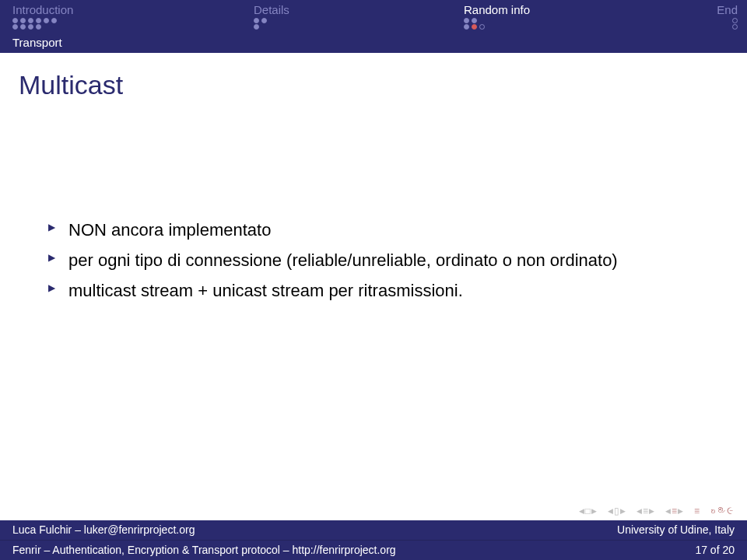  I want to click on footer-author: Luca Fulchir – luker@fenrirproject.org, so click(103, 530).